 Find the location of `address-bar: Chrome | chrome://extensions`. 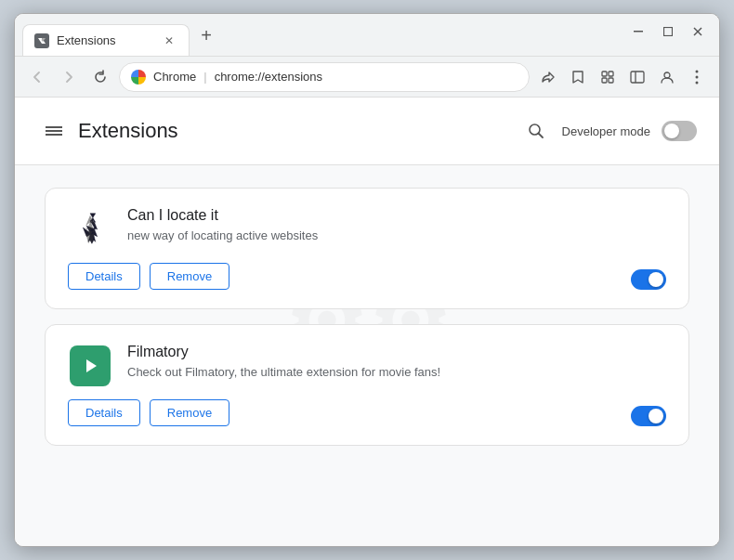

address-bar: Chrome | chrome://extensions is located at coordinates (324, 77).